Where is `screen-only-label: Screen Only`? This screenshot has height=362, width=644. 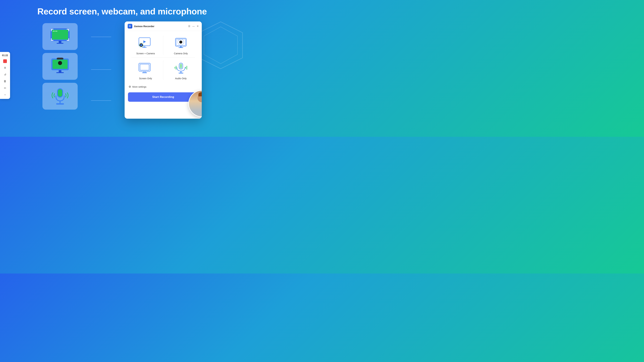
screen-only-label: Screen Only is located at coordinates (146, 78).